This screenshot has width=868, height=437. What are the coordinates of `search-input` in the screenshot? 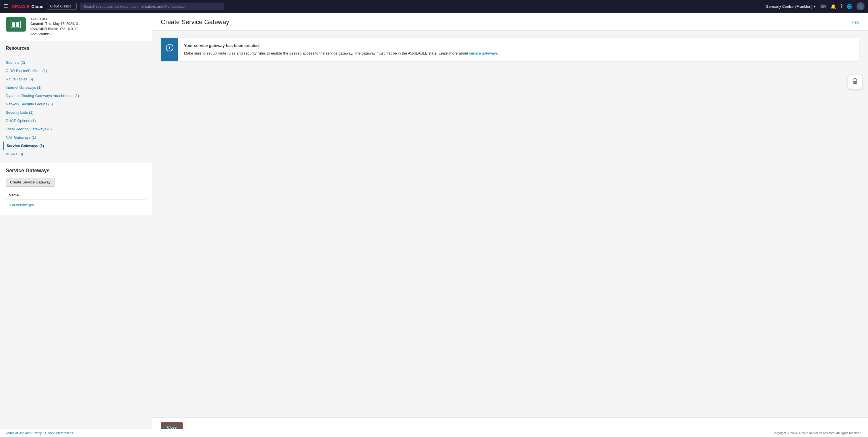 It's located at (152, 7).